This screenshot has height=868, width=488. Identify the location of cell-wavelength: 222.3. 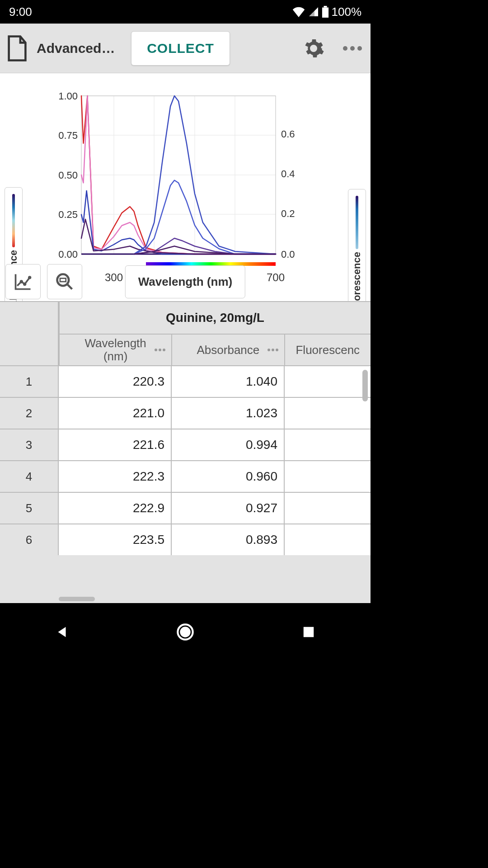
(115, 476).